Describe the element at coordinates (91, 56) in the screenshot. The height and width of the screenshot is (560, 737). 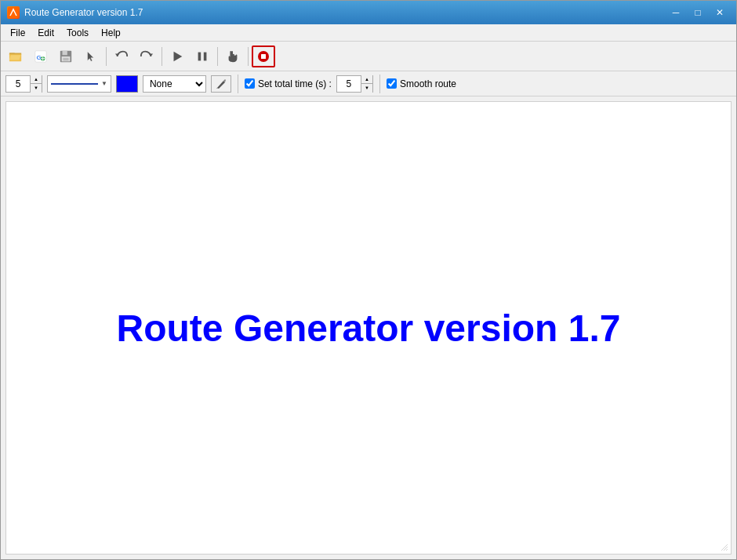
I see `cursor-icon` at that location.